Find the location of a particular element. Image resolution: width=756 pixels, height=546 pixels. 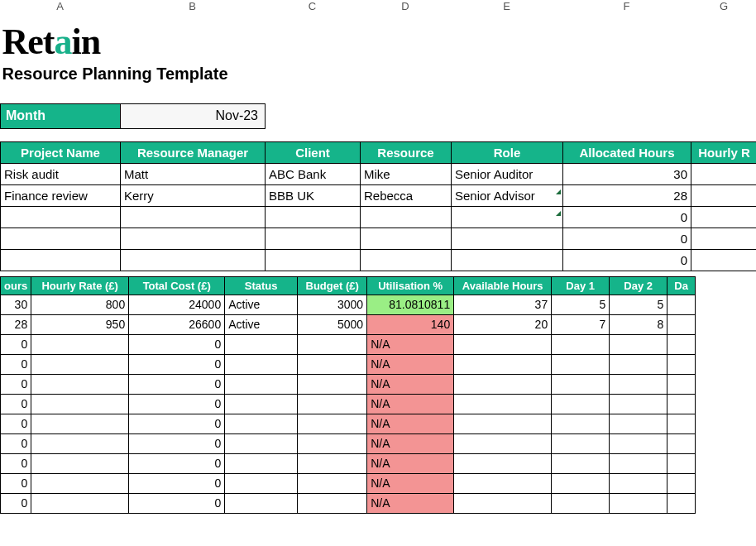

table-cell: 800 is located at coordinates (80, 304).